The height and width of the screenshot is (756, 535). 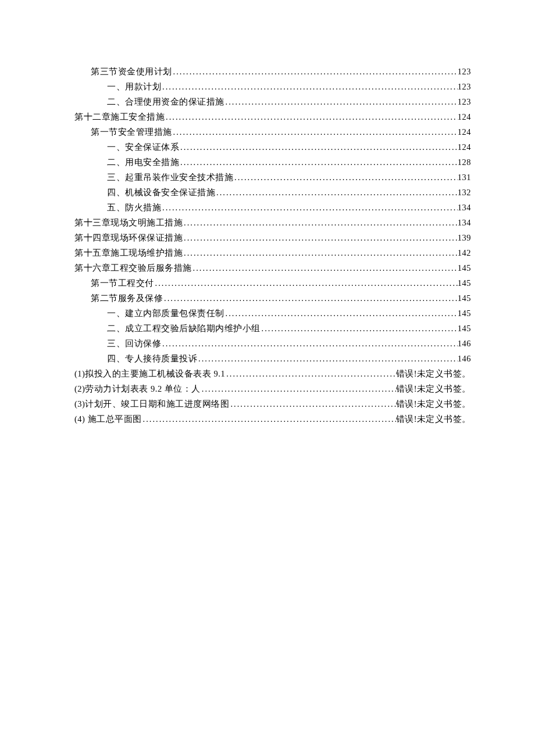 What do you see at coordinates (152, 404) in the screenshot?
I see `toc-title: (3)计划开、竣工日期和施工进度网络图` at bounding box center [152, 404].